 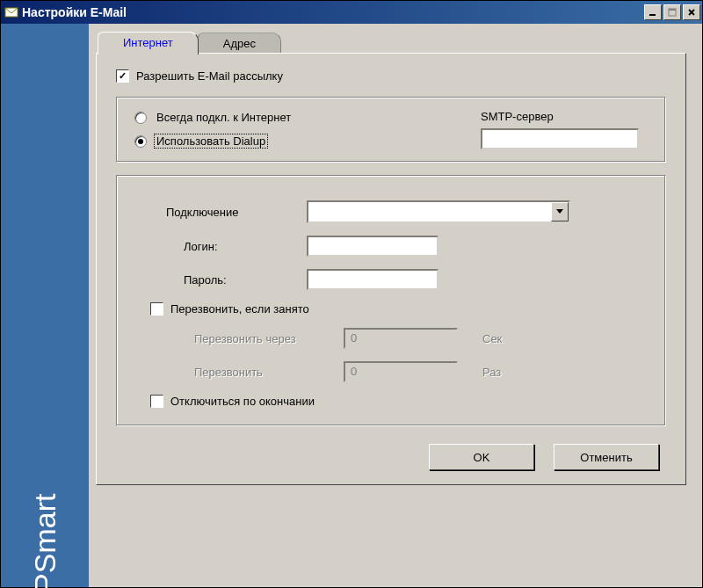 What do you see at coordinates (352, 12) in the screenshot?
I see `titlebar: Настройки E-Mail` at bounding box center [352, 12].